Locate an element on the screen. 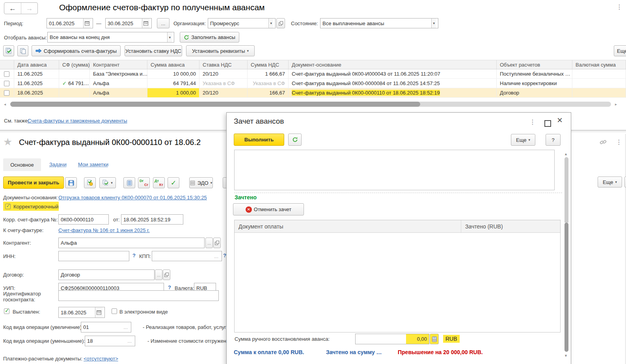 Image resolution: width=626 pixels, height=364 pixels. doc-base-link: Отгрузка товаров клиенту 0К00-000070 от … is located at coordinates (132, 198).